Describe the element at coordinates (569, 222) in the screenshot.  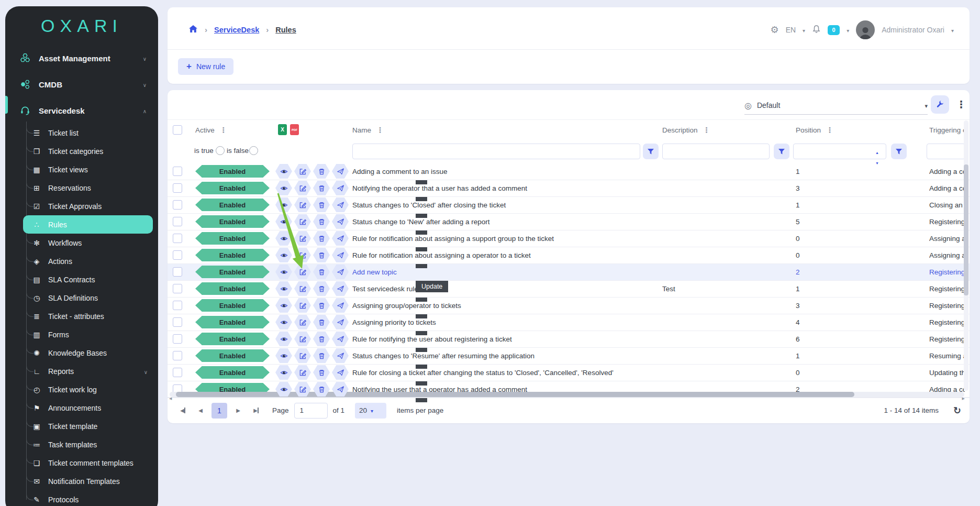
I see `table-row: Enabled Status change to 'New' after add…` at that location.